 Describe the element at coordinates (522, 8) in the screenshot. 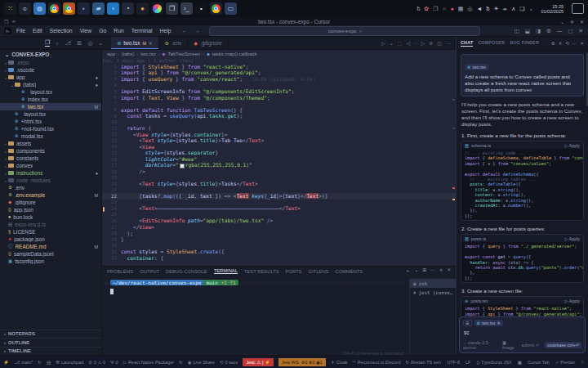

I see `display-icon: ❏` at that location.